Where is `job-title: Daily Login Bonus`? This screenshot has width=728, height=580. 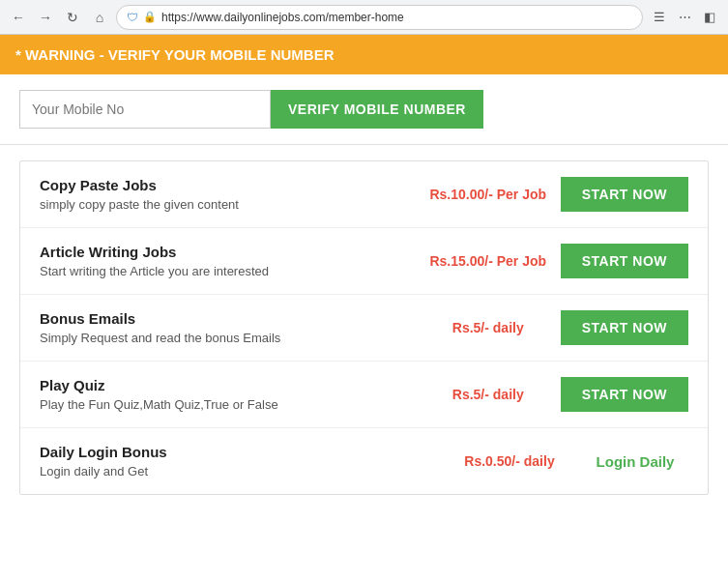
job-title: Daily Login Bonus is located at coordinates (238, 452).